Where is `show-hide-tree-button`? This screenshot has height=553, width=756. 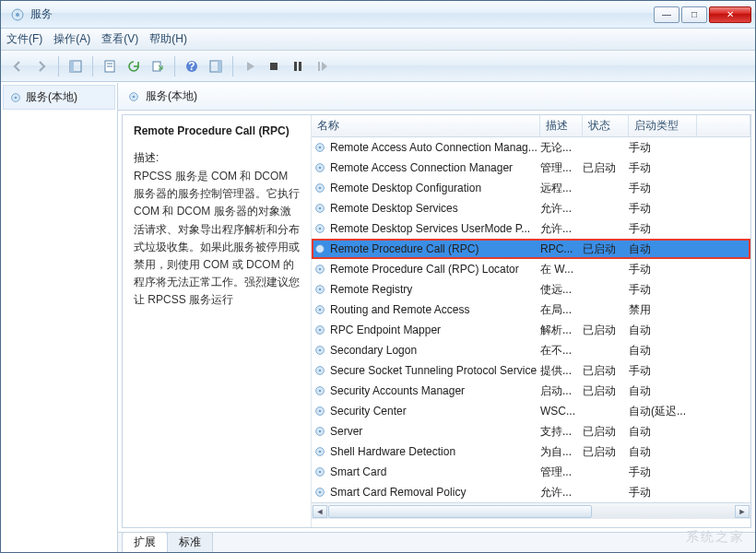 show-hide-tree-button is located at coordinates (76, 66).